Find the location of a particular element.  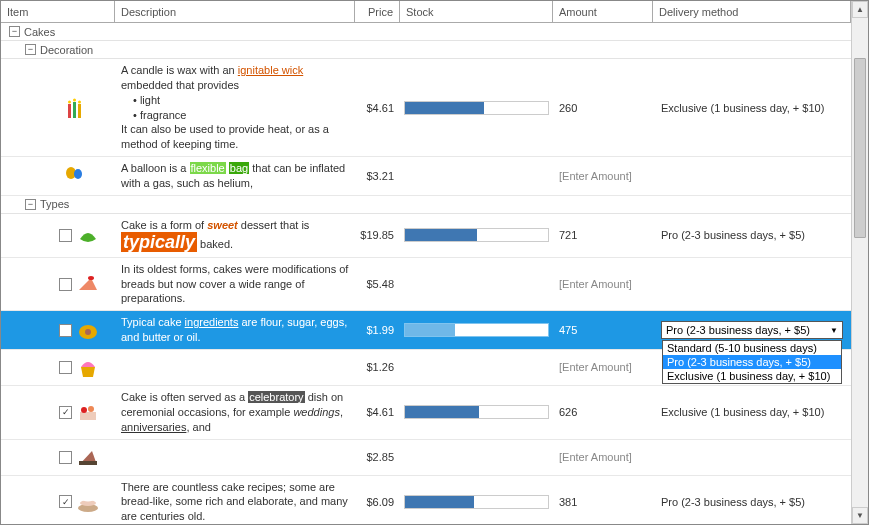

scroll-thumb is located at coordinates (860, 148).